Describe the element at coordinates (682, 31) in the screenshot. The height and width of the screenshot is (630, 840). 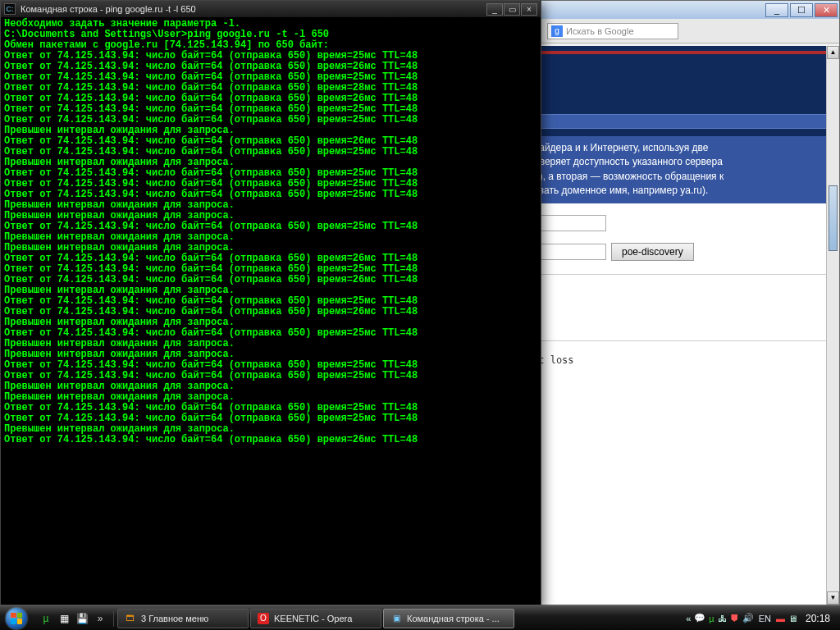
I see `browser-toolbar: ★ g Искать в Google` at that location.